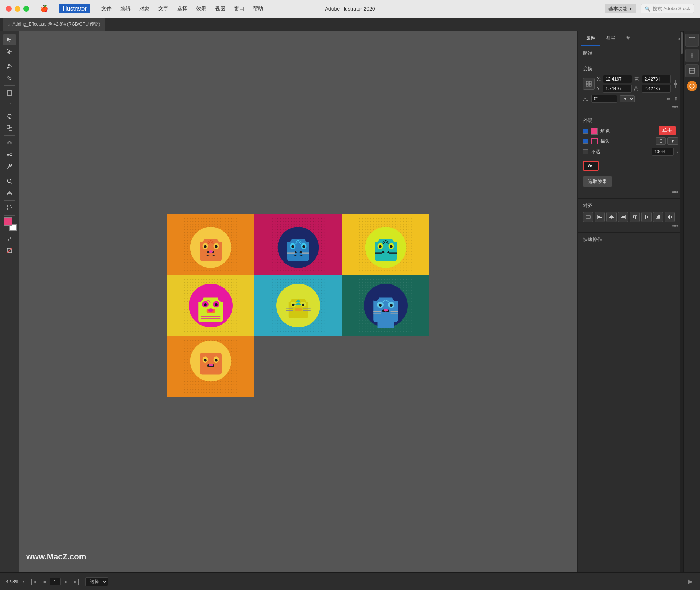  Describe the element at coordinates (692, 86) in the screenshot. I see `color-picker-btn` at that location.